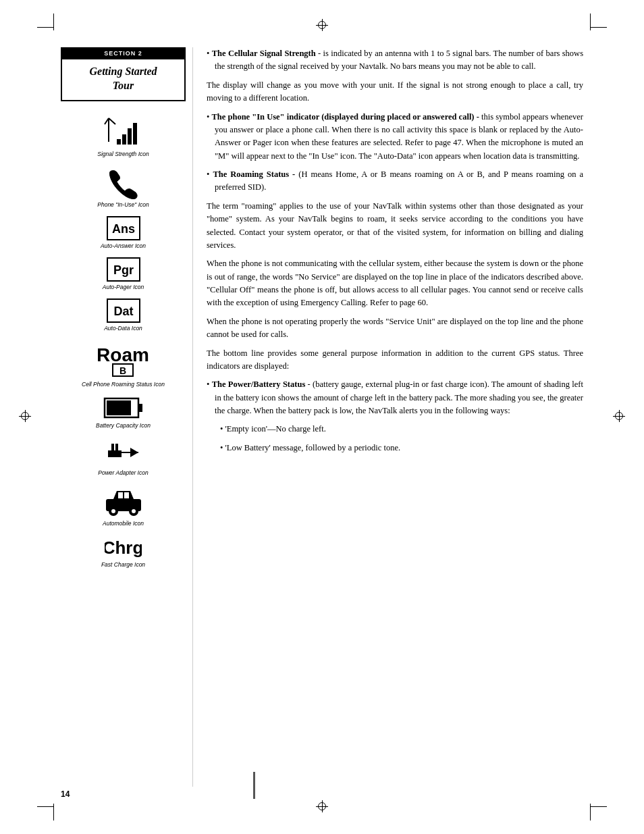  What do you see at coordinates (124, 408) in the screenshot?
I see `battery-icon` at bounding box center [124, 408].